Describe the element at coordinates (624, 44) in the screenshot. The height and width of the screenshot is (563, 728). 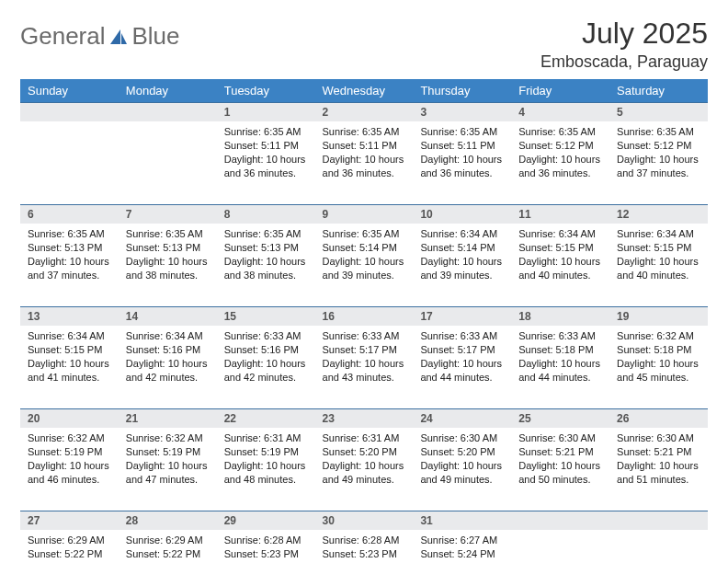
I see `title-block: July 2025 Emboscada, Paraguay` at that location.